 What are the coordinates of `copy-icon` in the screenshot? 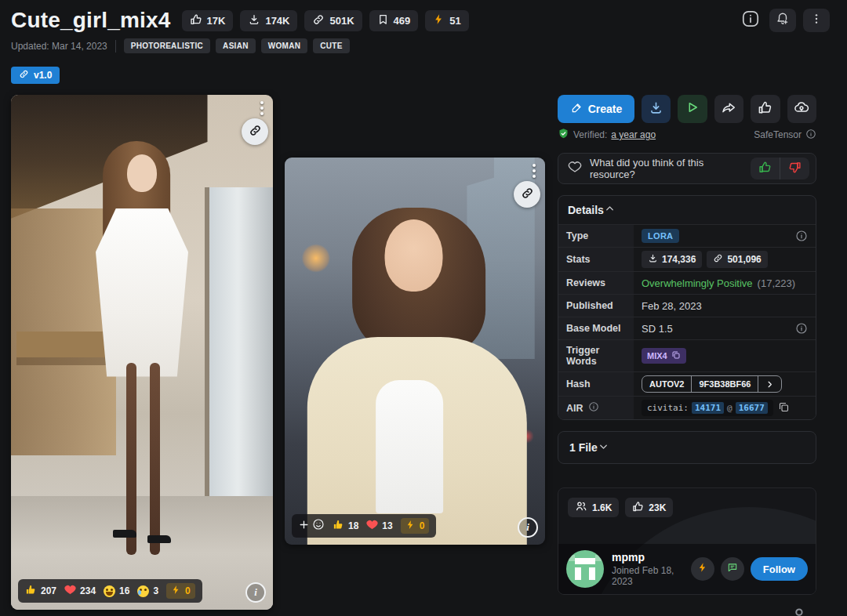 It's located at (784, 408).